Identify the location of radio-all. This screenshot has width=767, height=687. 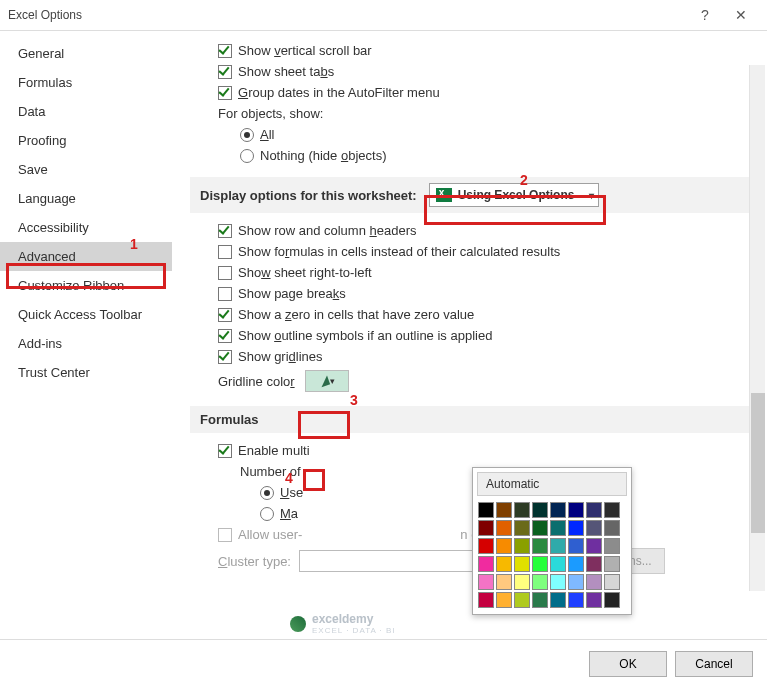
(247, 135).